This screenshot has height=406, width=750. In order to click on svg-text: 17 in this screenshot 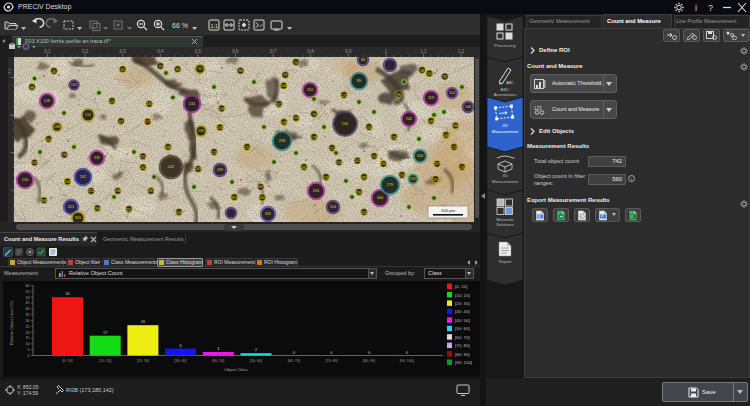, I will do `click(105, 333)`.